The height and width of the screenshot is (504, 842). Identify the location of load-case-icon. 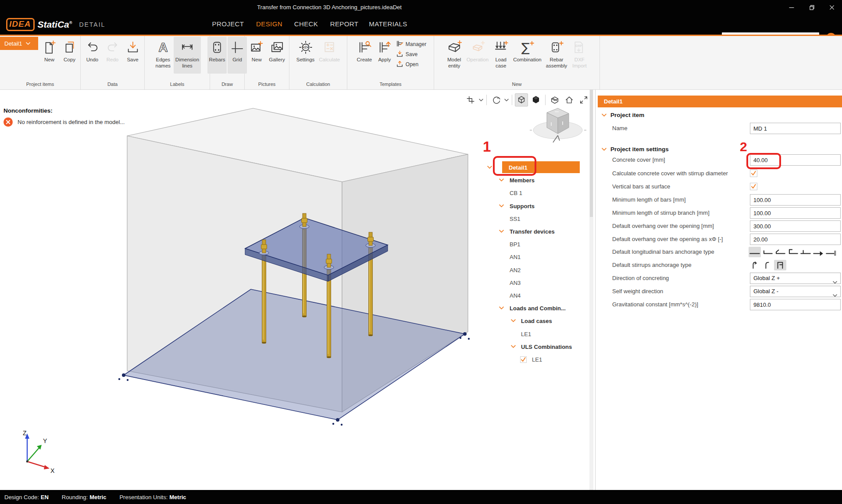
(501, 47).